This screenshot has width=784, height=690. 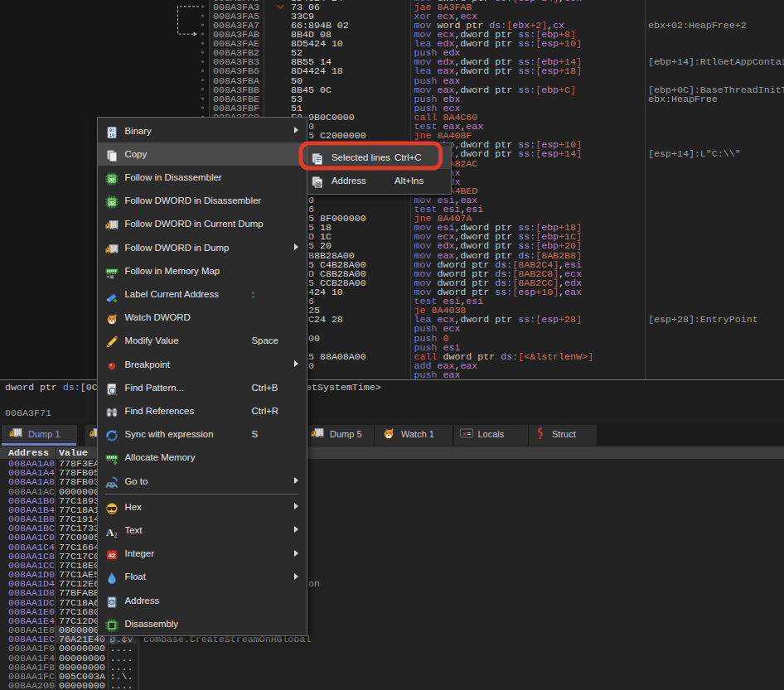 What do you see at coordinates (112, 135) in the screenshot?
I see `svg-text: 10` at bounding box center [112, 135].